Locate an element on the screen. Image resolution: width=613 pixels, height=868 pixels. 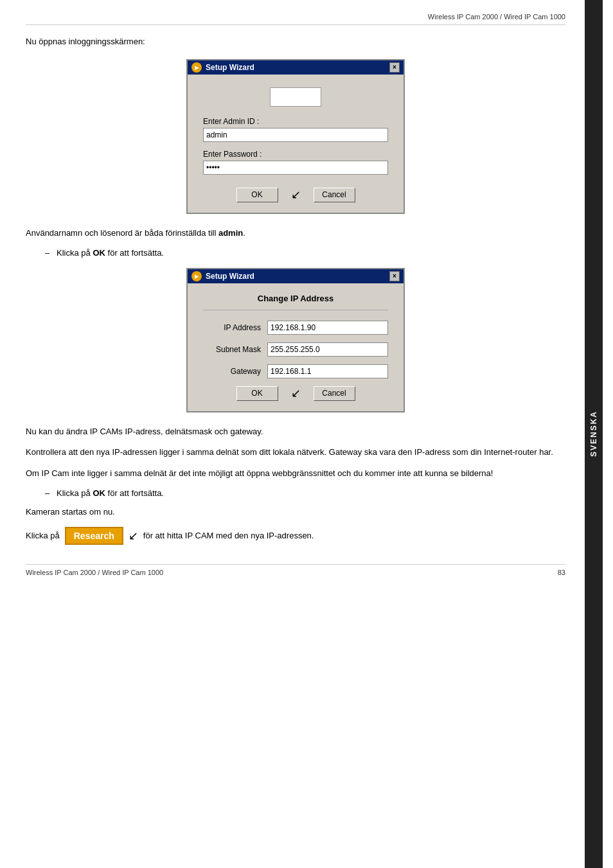
dialog1-ok-button: OK is located at coordinates (257, 195).